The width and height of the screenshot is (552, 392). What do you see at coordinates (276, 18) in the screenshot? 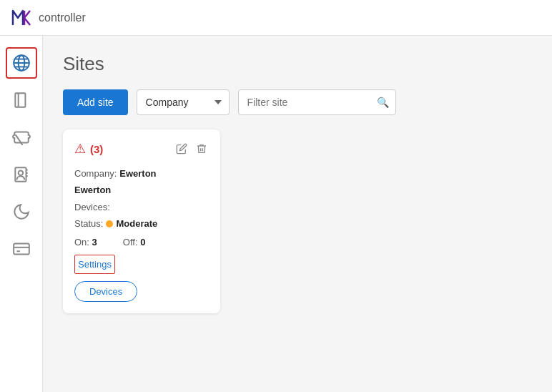
I see `header: controller` at bounding box center [276, 18].